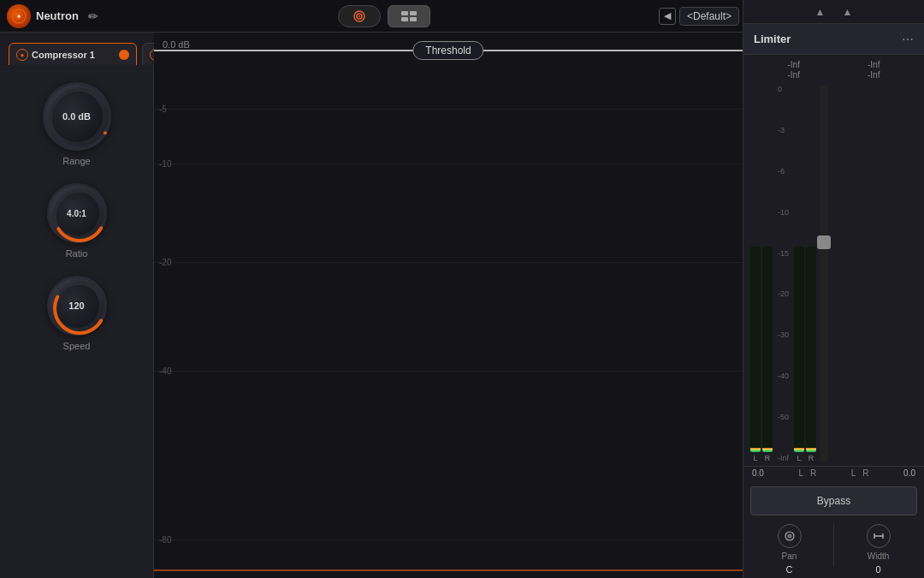  I want to click on left-meter-top-val: -Inf, so click(794, 65).